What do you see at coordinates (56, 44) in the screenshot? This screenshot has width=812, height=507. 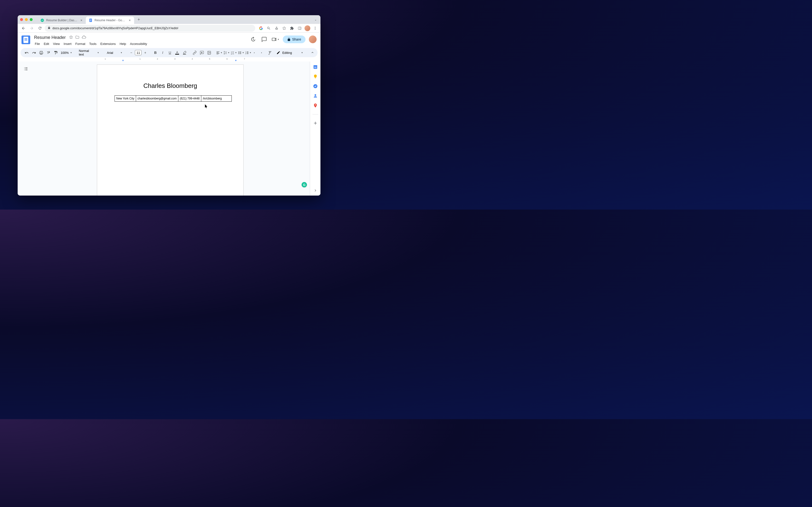 I see `menu-view: View` at bounding box center [56, 44].